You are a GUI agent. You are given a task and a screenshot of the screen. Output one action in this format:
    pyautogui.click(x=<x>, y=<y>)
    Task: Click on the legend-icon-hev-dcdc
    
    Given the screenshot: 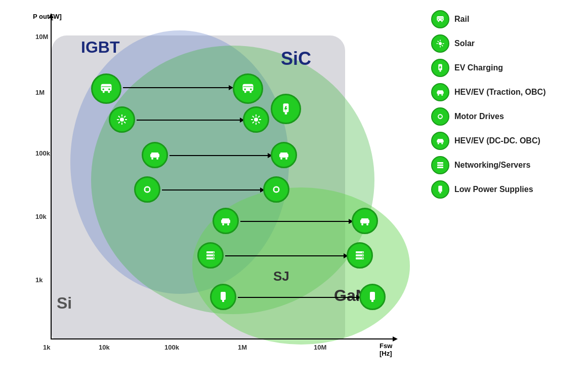 What is the action you would take?
    pyautogui.click(x=440, y=141)
    